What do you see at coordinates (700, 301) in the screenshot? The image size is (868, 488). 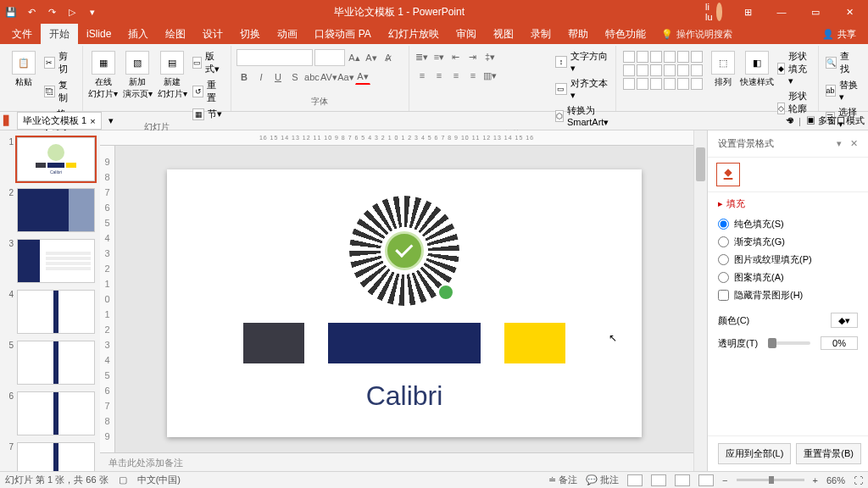 I see `vertical-scrollbar` at bounding box center [700, 301].